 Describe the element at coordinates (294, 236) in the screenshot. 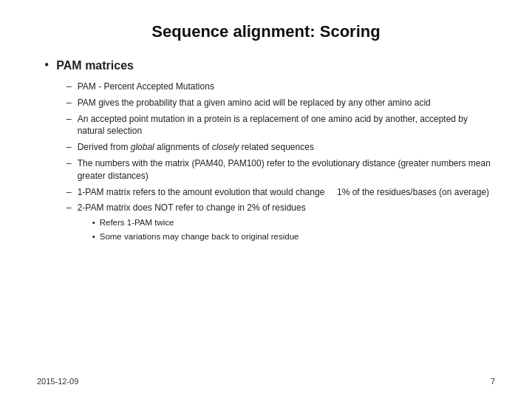

I see `sub-sub-bullet-2: • Some variations may change back to ori…` at that location.